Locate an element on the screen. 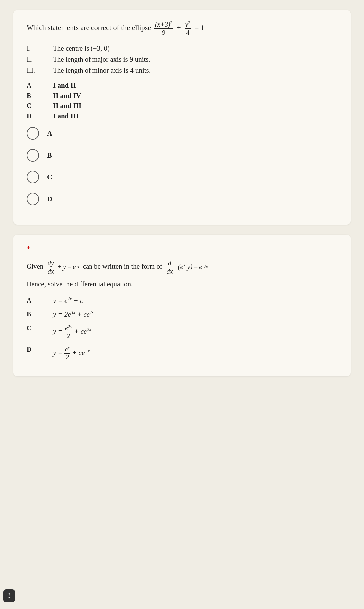 The height and width of the screenshot is (609, 364). option-row-a: A I and II is located at coordinates (182, 86).